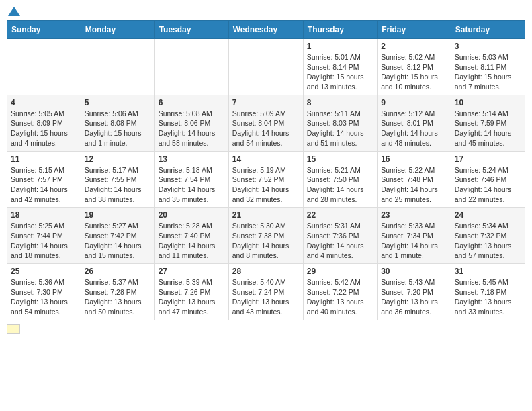  I want to click on day-number: 3, so click(488, 46).